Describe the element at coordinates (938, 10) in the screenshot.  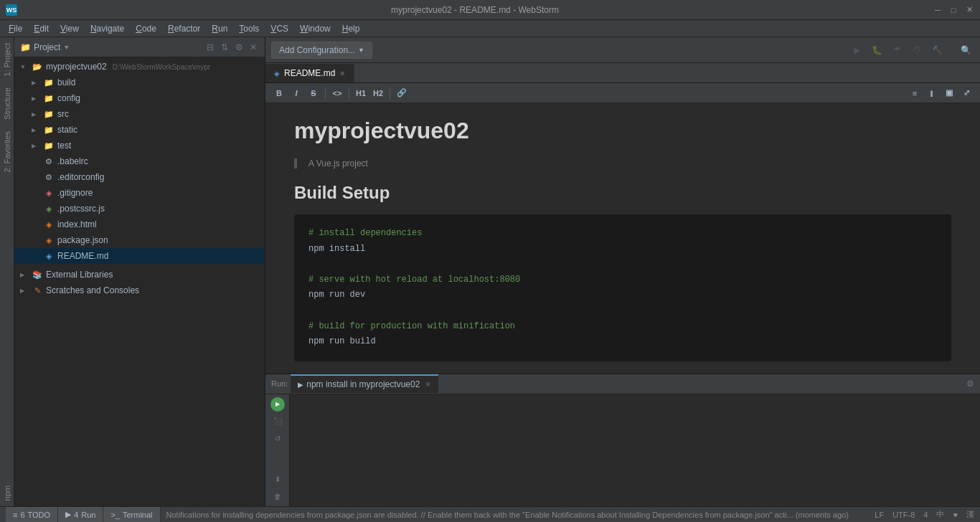
I see `minimize-button: ─` at that location.